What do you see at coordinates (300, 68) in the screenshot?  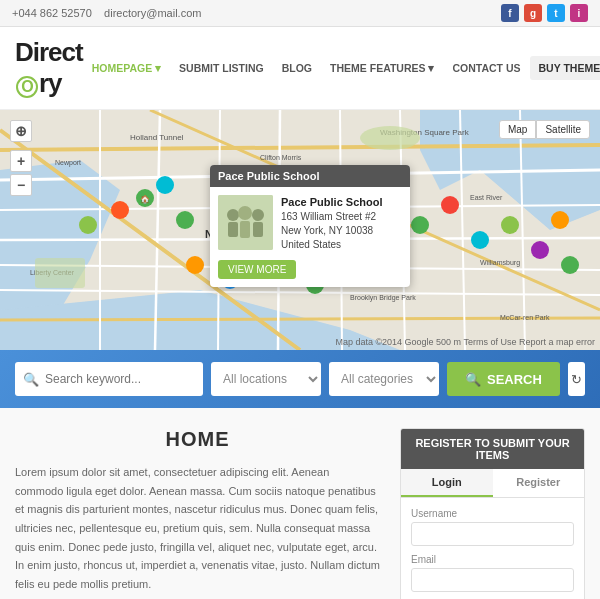 I see `header: DirectOry HOMEPAGE ▾ SUBMIT LISTING BLOG…` at bounding box center [300, 68].